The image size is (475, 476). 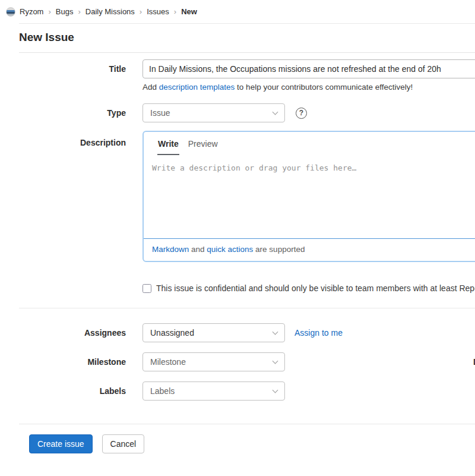 What do you see at coordinates (189, 12) in the screenshot?
I see `breadcrumb-item-new: New` at bounding box center [189, 12].